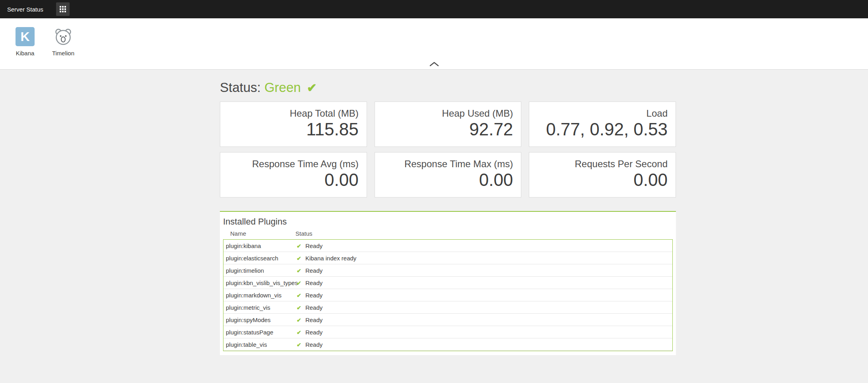  Describe the element at coordinates (602, 175) in the screenshot. I see `metric-card: Requests Per Second 0.00` at that location.